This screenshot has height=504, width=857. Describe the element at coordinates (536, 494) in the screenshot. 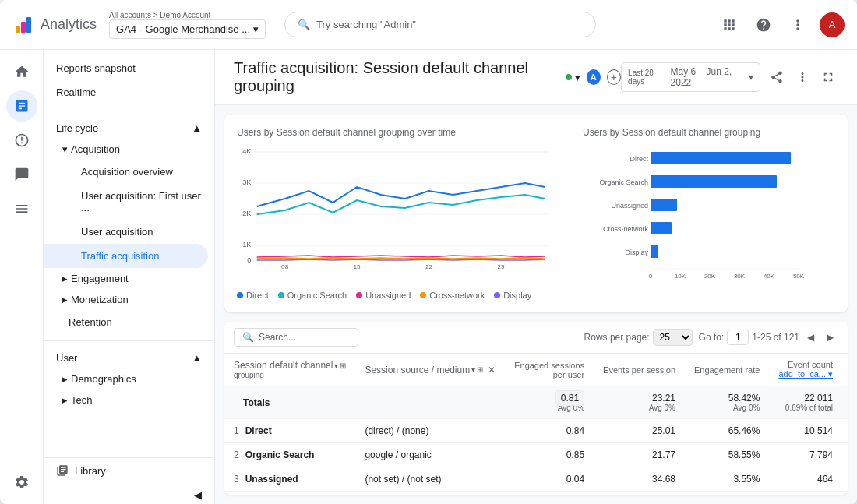

I see `table-row: 4Cross-network google / cpc 0.53 10.05 4…` at that location.